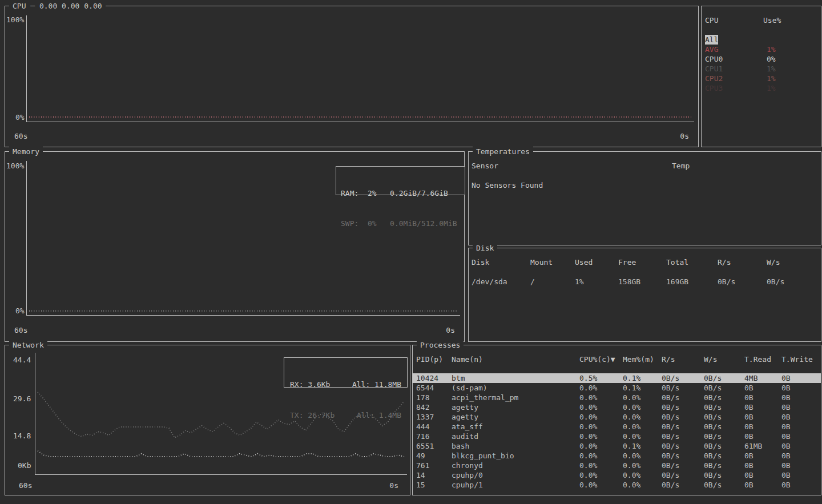  Describe the element at coordinates (761, 49) in the screenshot. I see `cpu-legend-row: AVG1%` at that location.